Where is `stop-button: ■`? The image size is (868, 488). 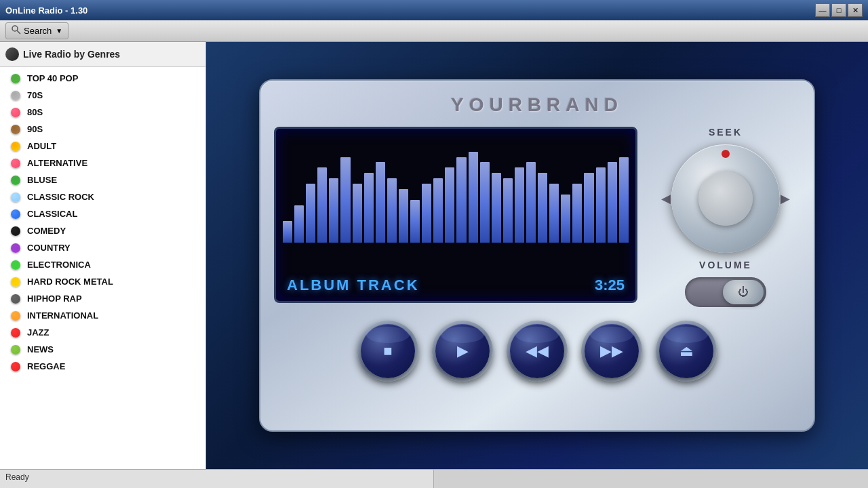
stop-button: ■ is located at coordinates (388, 351).